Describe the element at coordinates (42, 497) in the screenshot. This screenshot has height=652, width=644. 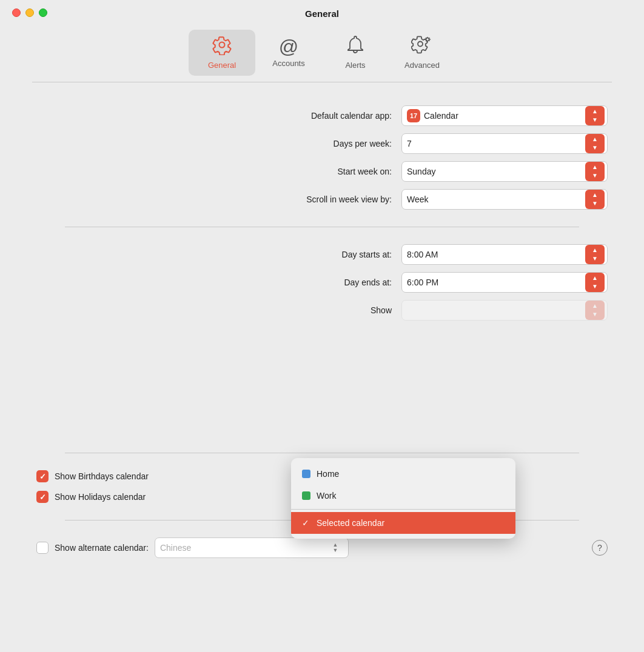
I see `holidays-checkbox: ✓` at that location.